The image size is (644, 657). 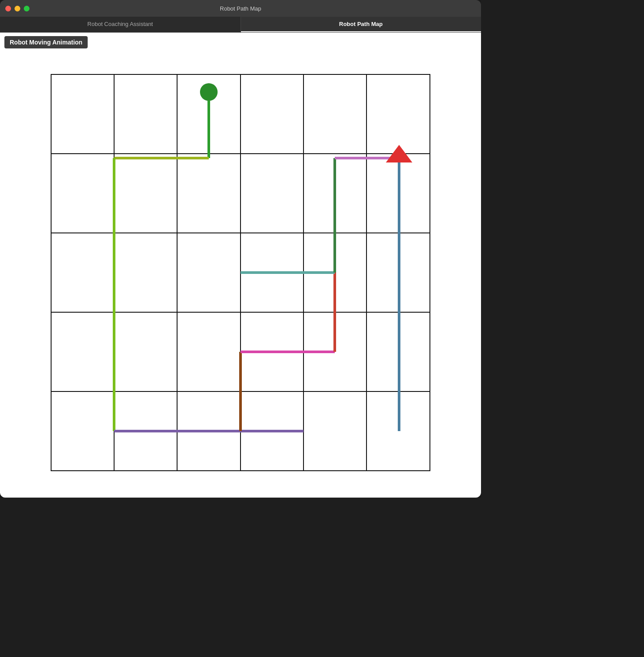 What do you see at coordinates (8, 9) in the screenshot?
I see `close-button` at bounding box center [8, 9].